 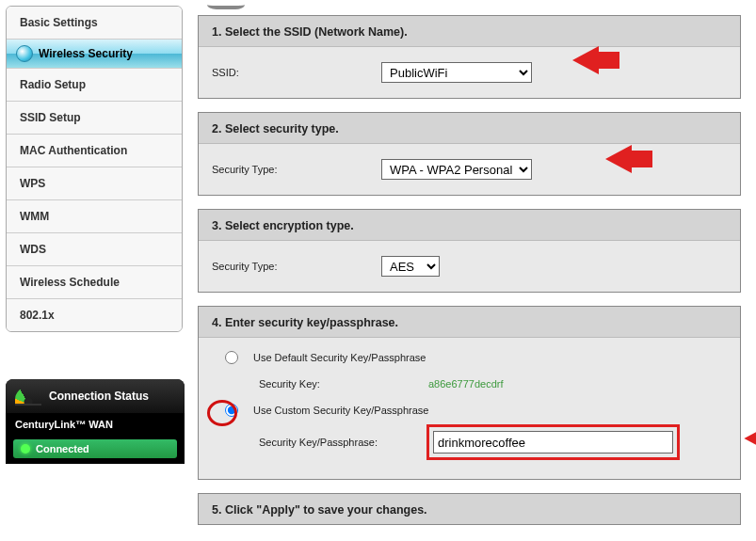 What do you see at coordinates (469, 322) in the screenshot?
I see `section-4-header: 4. Enter security key/passphrase.` at bounding box center [469, 322].